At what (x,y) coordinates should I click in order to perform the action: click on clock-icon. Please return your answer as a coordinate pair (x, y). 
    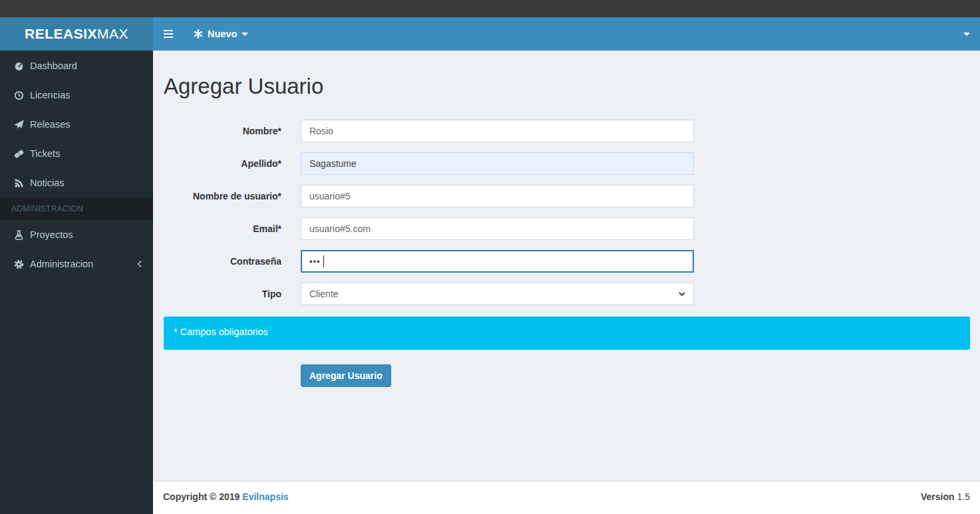
    Looking at the image, I should click on (19, 95).